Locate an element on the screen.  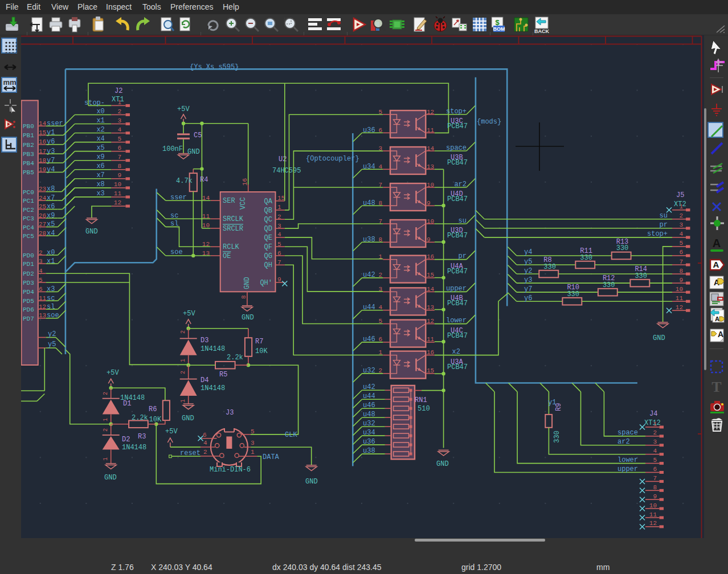
svg-text: {mods} is located at coordinates (489, 122).